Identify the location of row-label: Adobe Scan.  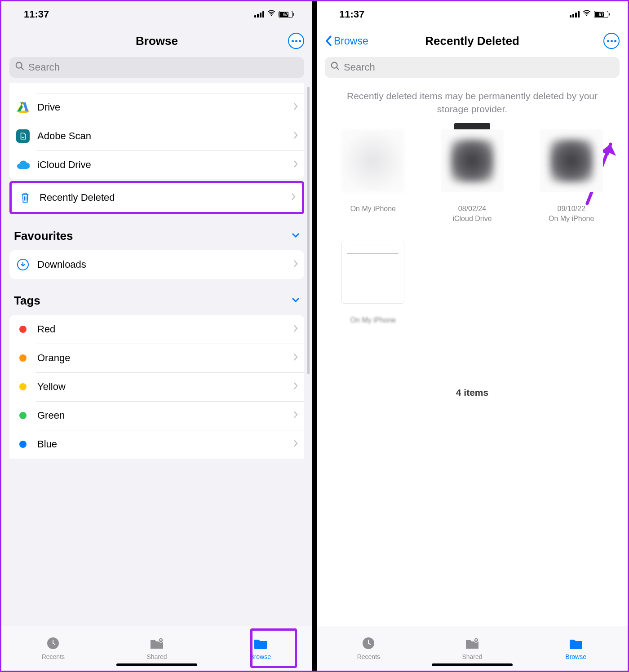
(162, 136).